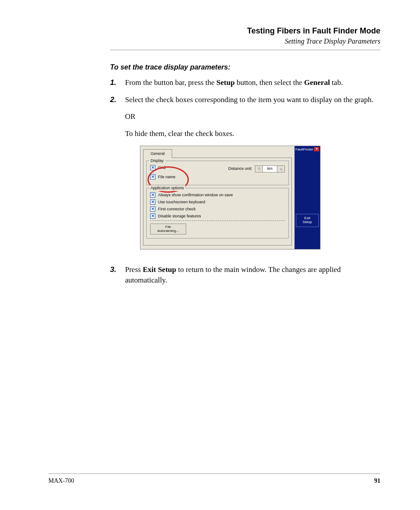 This screenshot has height=510, width=420. What do you see at coordinates (253, 275) in the screenshot?
I see `step-text: Press Exit Setup to return to the main w…` at bounding box center [253, 275].